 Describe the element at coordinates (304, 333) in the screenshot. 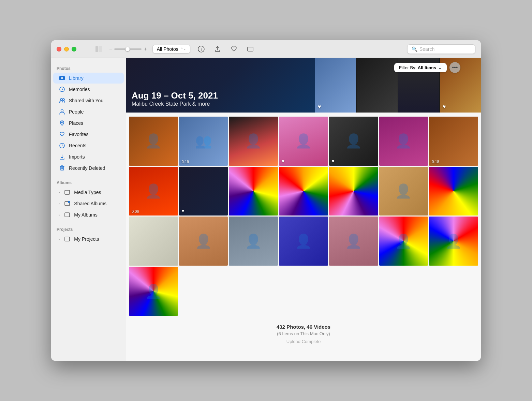

I see `footer-sub: (6 Items on This Mac Only)` at that location.